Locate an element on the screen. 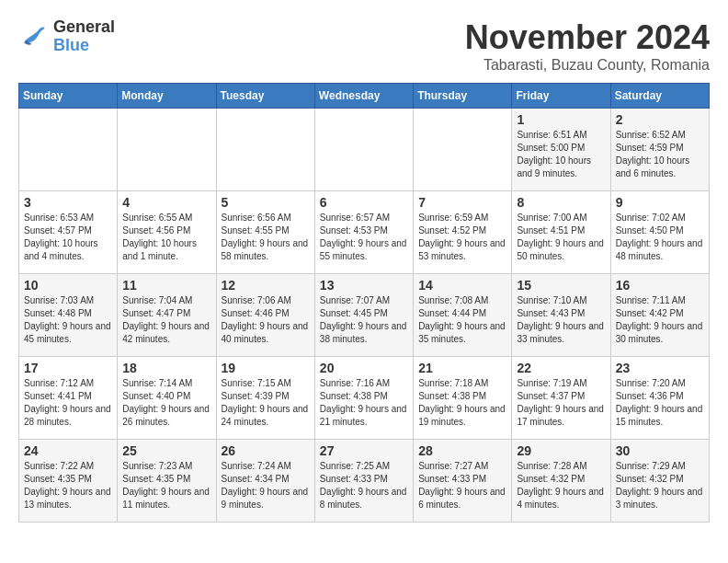 Image resolution: width=728 pixels, height=563 pixels. calendar-cell: 1Sunrise: 6:51 AM Sunset: 5:00 PM Daylig… is located at coordinates (561, 150).